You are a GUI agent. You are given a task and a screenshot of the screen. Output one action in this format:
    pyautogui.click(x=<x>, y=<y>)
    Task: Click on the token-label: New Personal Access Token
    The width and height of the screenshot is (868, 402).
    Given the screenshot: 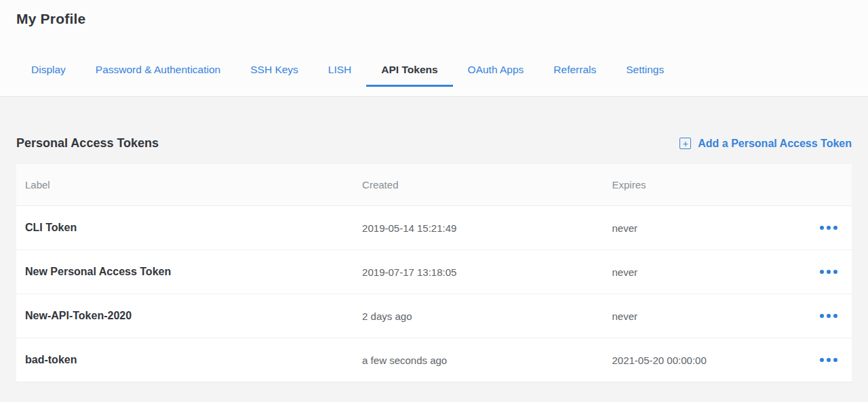 What is the action you would take?
    pyautogui.click(x=187, y=272)
    